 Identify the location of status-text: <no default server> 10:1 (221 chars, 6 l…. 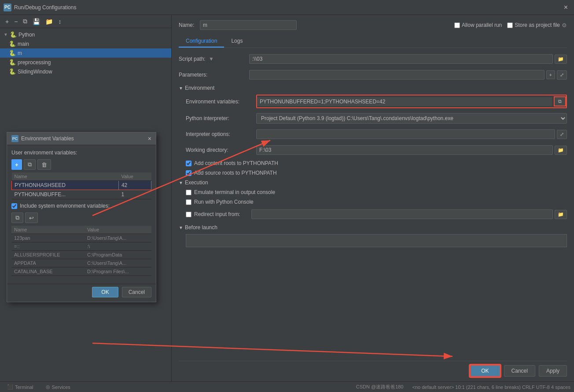
(491, 387).